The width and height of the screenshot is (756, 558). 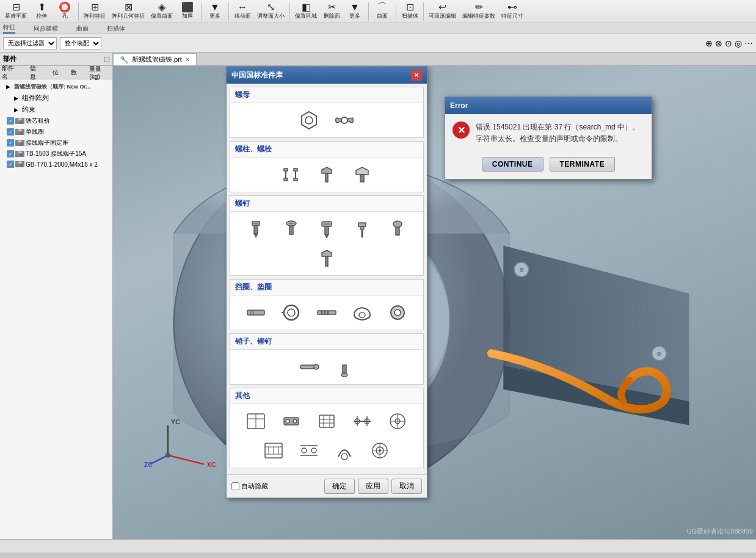 What do you see at coordinates (20, 164) in the screenshot?
I see `part-indicator-7: 📦` at bounding box center [20, 164].